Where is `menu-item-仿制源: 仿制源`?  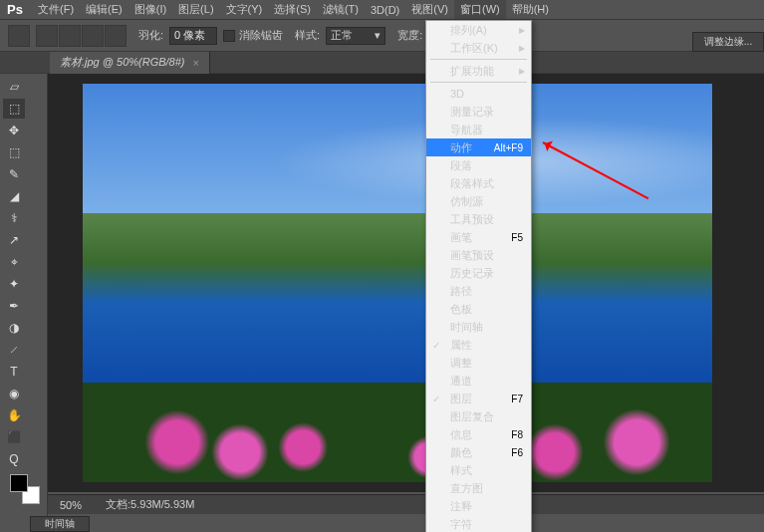
menu-item-仿制源: 仿制源 is located at coordinates (478, 201).